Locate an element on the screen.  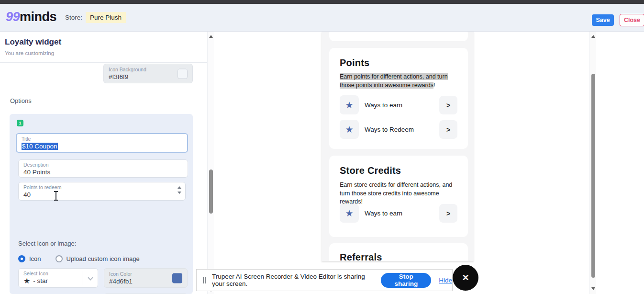
select-icon-label: Select Icon is located at coordinates (58, 274).